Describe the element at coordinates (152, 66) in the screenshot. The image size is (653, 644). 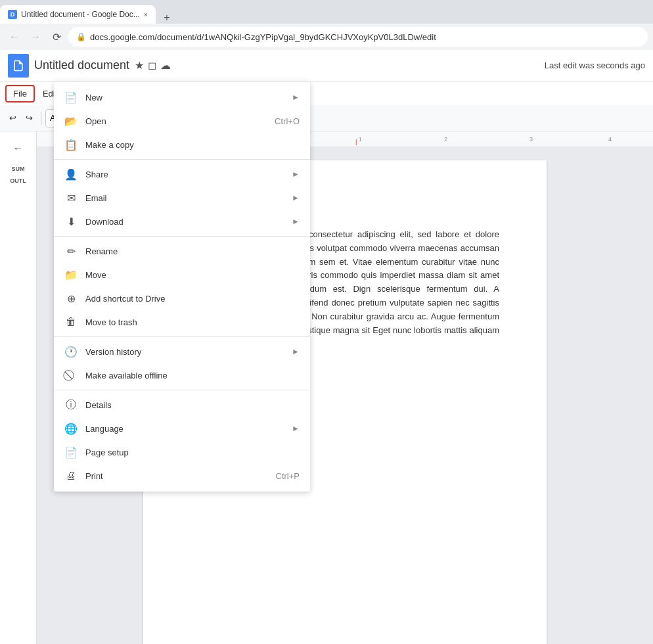
I see `doc-header-icons: ★ ◻ ☁` at that location.